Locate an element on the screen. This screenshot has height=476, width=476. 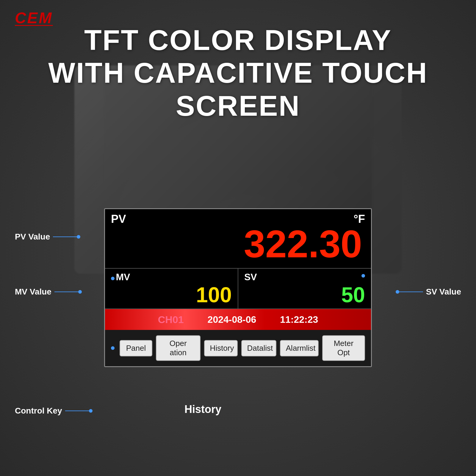
status-date: 2024-08-06 is located at coordinates (232, 320).